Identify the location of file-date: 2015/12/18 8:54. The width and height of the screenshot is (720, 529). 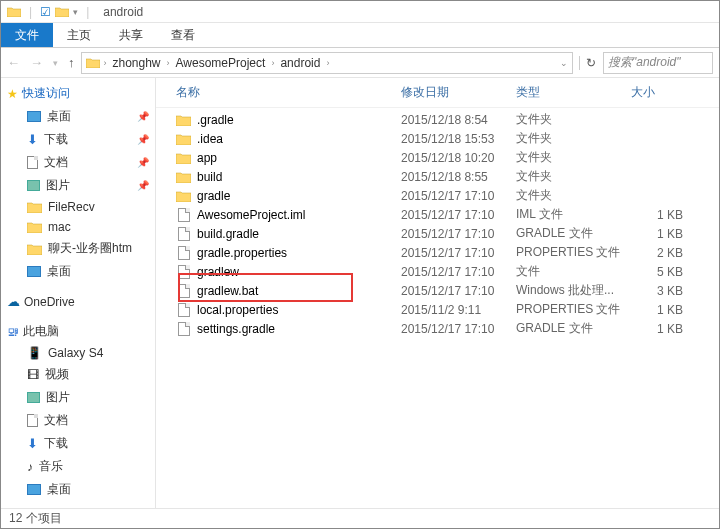
(458, 120).